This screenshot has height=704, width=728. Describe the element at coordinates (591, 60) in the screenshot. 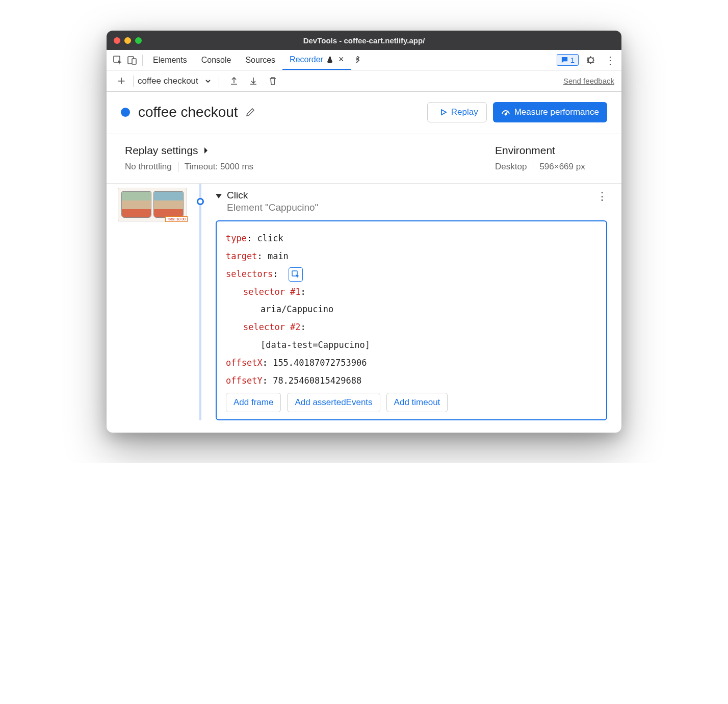

I see `settings-icon` at that location.